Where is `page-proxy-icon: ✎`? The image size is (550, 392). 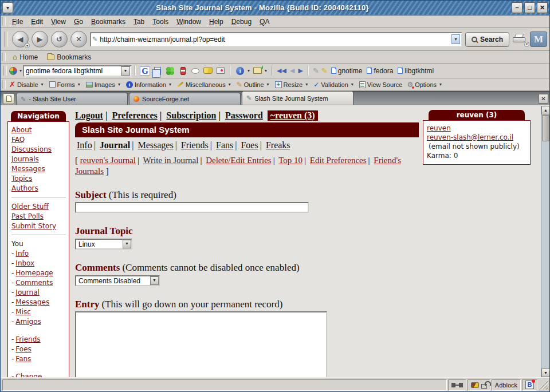
page-proxy-icon: ✎ is located at coordinates (95, 39).